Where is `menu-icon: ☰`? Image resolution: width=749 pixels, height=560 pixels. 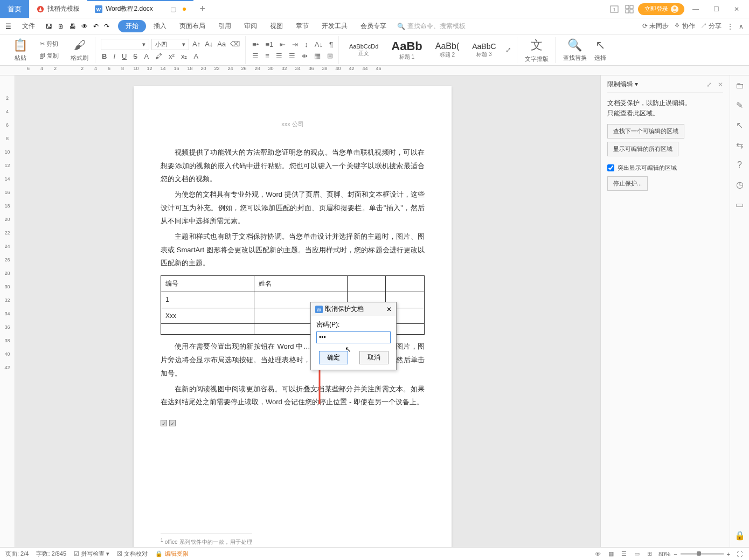 menu-icon: ☰ is located at coordinates (9, 26).